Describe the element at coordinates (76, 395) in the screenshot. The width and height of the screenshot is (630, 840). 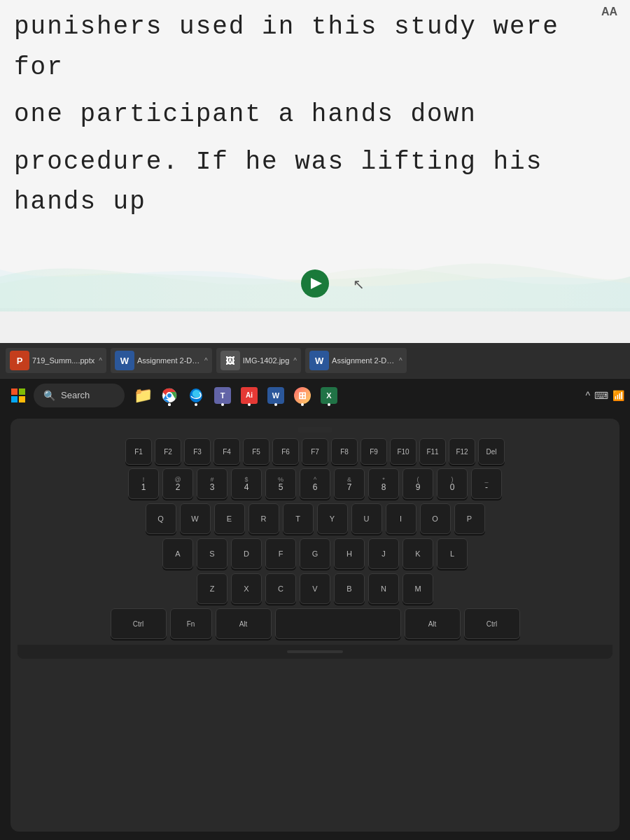
I see `search-label: Search` at that location.